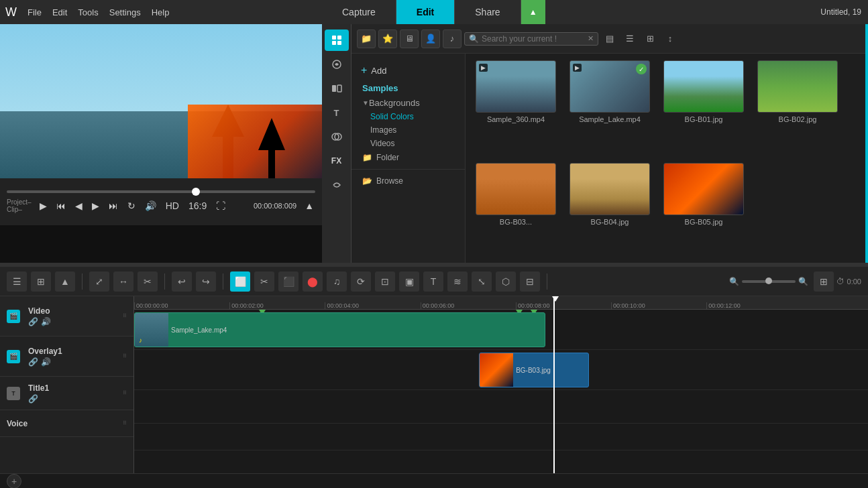 The image size is (868, 488). I want to click on menu-tools: Tools, so click(88, 12).